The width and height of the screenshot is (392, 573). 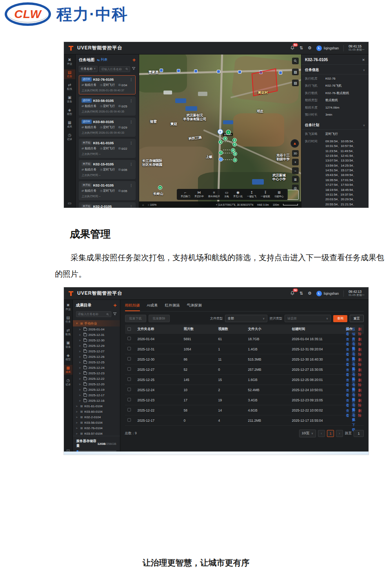 What do you see at coordinates (328, 294) in the screenshot?
I see `user-menu: L liqingshan` at bounding box center [328, 294].